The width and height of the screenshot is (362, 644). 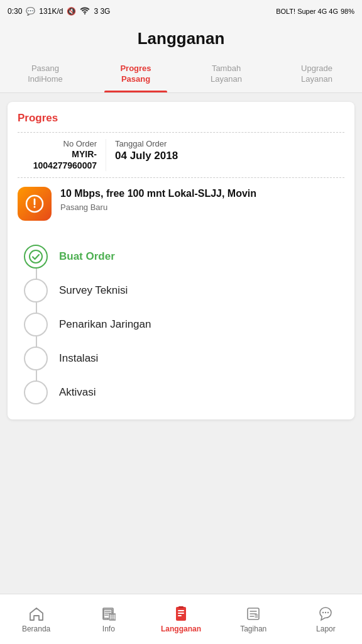 I want to click on step-circle-aktivasi, so click(x=36, y=392).